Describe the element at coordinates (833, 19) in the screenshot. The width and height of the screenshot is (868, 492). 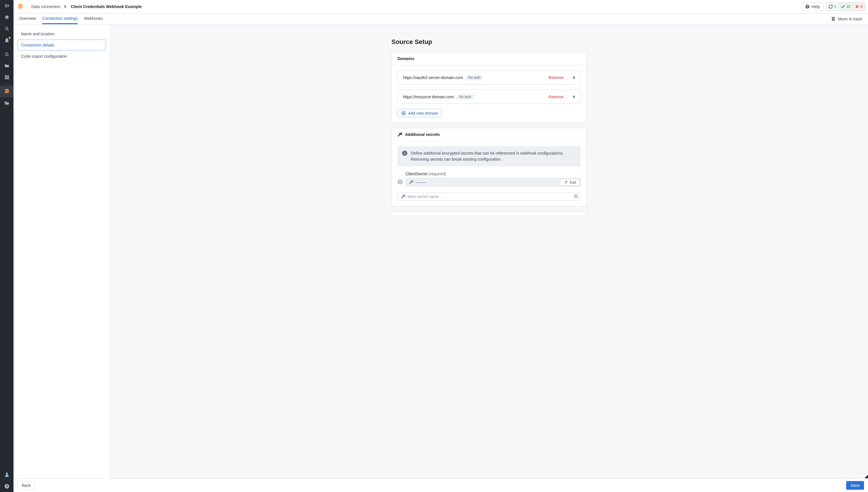
I see `trash-icon` at that location.